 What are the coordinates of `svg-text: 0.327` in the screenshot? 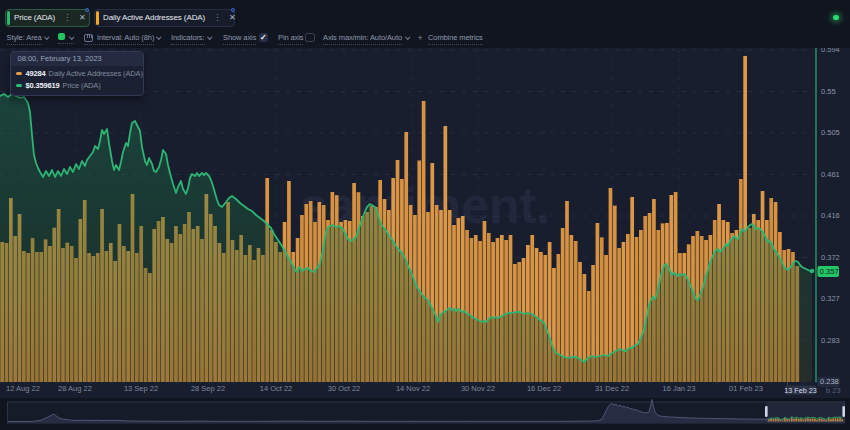 It's located at (830, 298).